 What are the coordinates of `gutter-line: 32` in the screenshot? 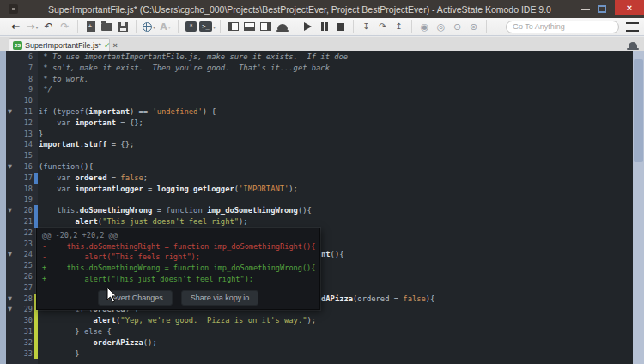 It's located at (22, 343).